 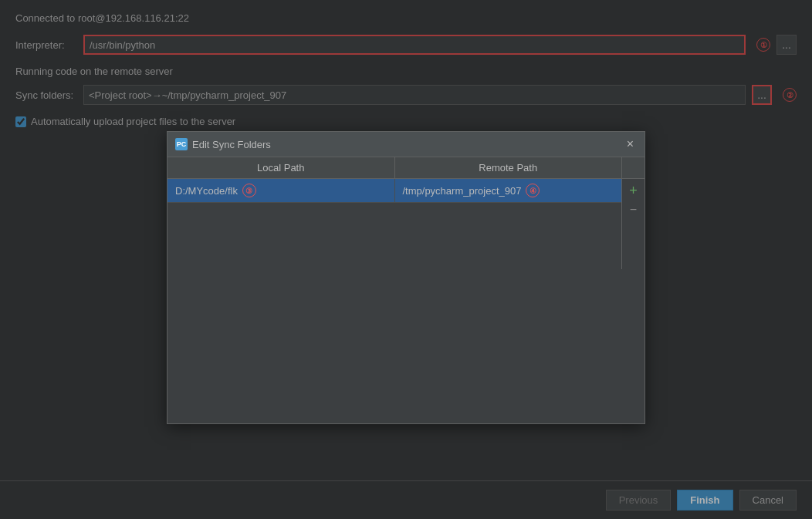 What do you see at coordinates (633, 224) in the screenshot?
I see `table-actions: + −` at bounding box center [633, 224].